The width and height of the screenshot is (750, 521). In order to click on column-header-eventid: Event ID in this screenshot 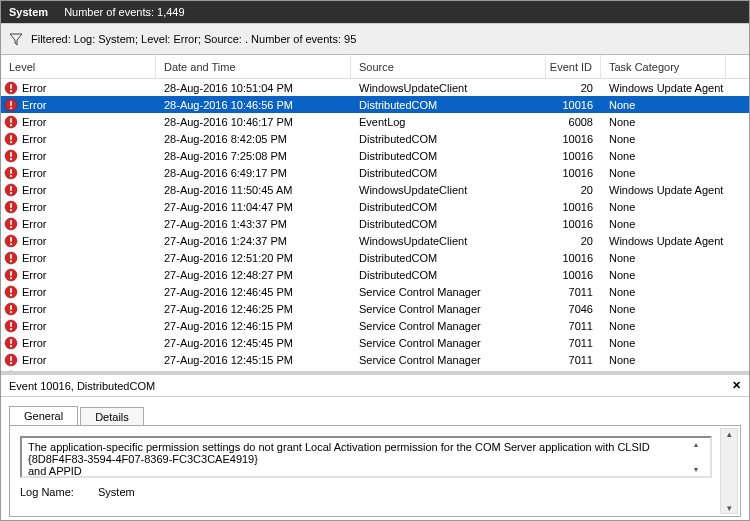, I will do `click(574, 66)`.